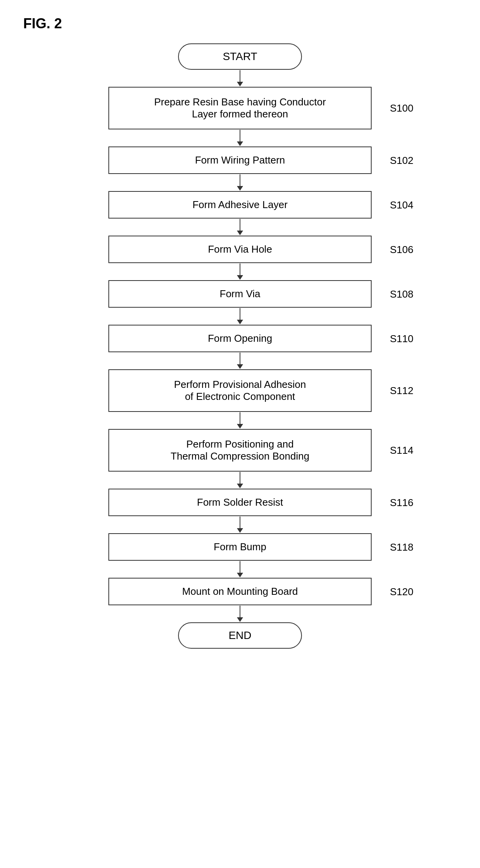 This screenshot has height=868, width=480. Describe the element at coordinates (240, 547) in the screenshot. I see `process-box-s118: Form Bump S118` at that location.